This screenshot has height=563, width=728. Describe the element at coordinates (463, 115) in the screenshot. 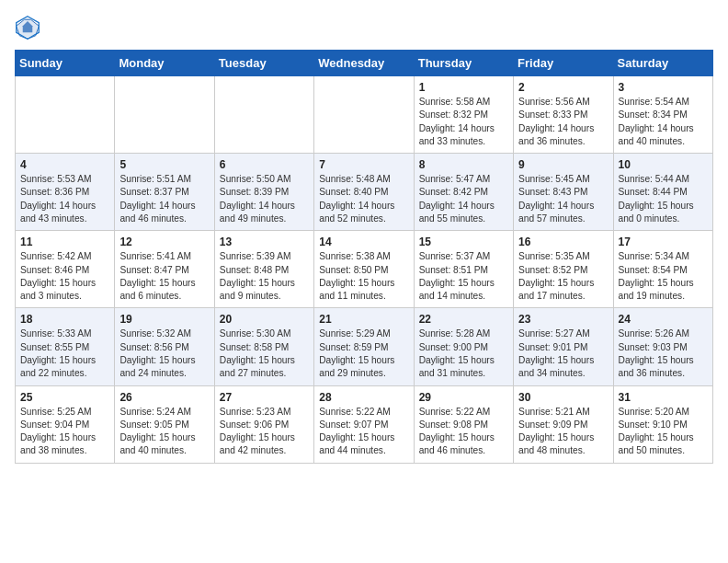

I see `calendar-cell: 1Sunrise: 5:58 AM Sunset: 8:32 PM Daylig…` at that location.